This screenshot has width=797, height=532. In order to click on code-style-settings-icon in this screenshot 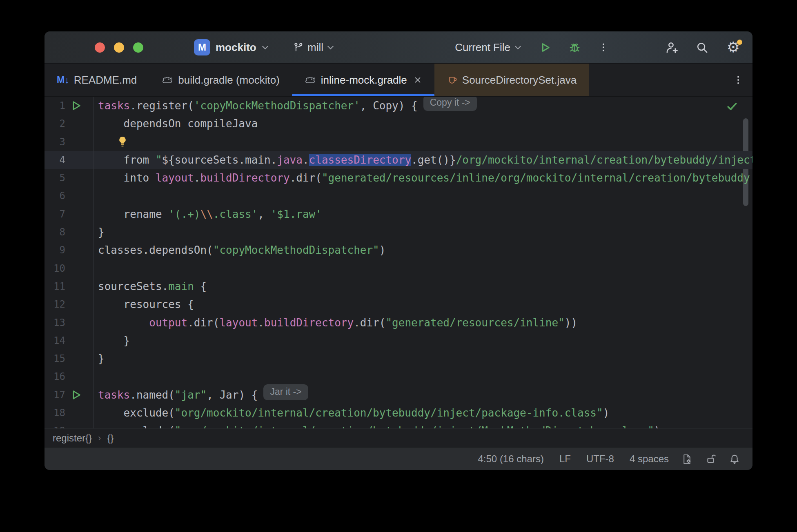, I will do `click(687, 459)`.